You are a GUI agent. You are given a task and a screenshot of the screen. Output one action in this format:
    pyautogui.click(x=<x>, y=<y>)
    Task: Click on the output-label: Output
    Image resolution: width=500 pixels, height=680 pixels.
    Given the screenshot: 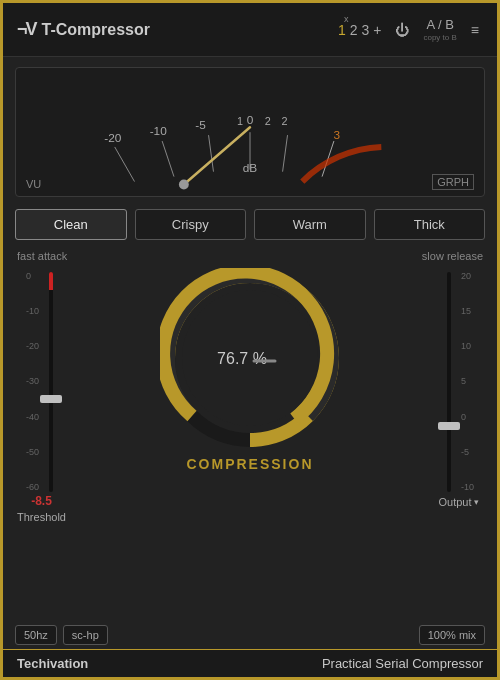 What is the action you would take?
    pyautogui.click(x=454, y=502)
    